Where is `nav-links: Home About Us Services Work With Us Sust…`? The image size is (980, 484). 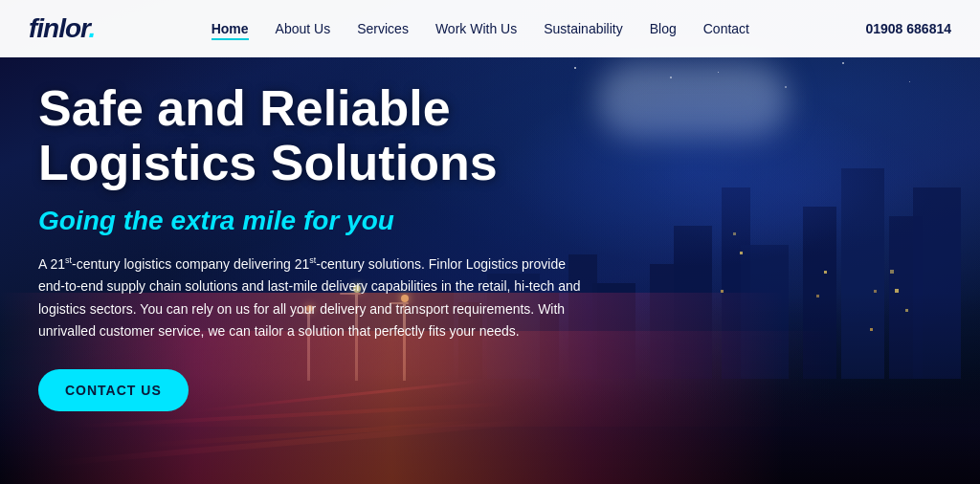
nav-links: Home About Us Services Work With Us Sust… is located at coordinates (480, 29).